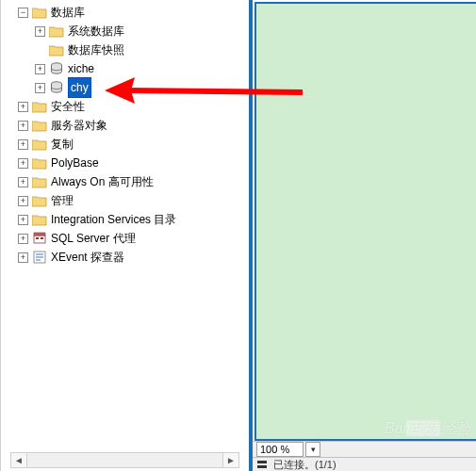 This screenshot has height=471, width=476. What do you see at coordinates (19, 460) in the screenshot?
I see `scroll-left-button: ◄` at bounding box center [19, 460].